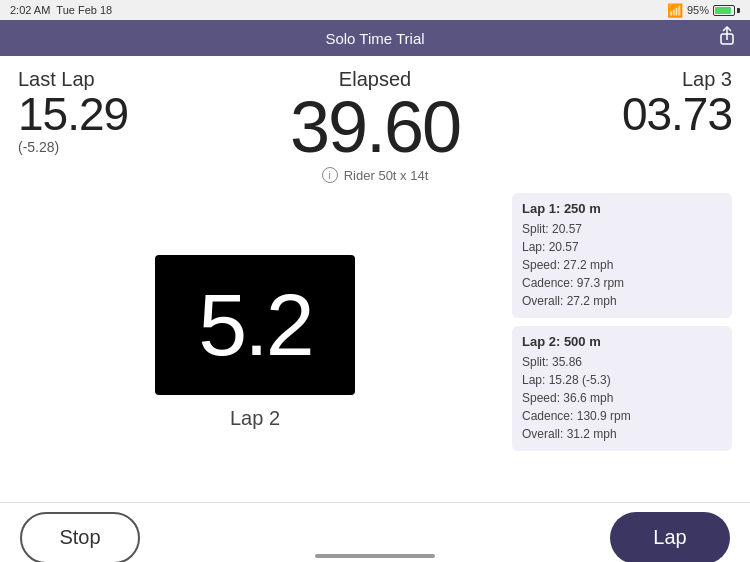 This screenshot has height=562, width=750. What do you see at coordinates (622, 256) in the screenshot?
I see `lap1-data-block: Lap 1: 250 m Split: 20.57 Lap: 20.57 Spe…` at bounding box center [622, 256].